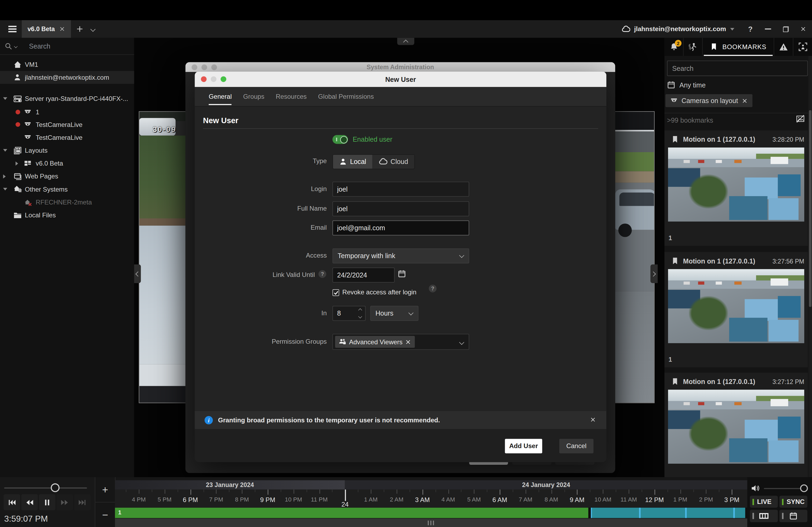 This screenshot has width=812, height=527. I want to click on jump-to-start-button, so click(12, 502).